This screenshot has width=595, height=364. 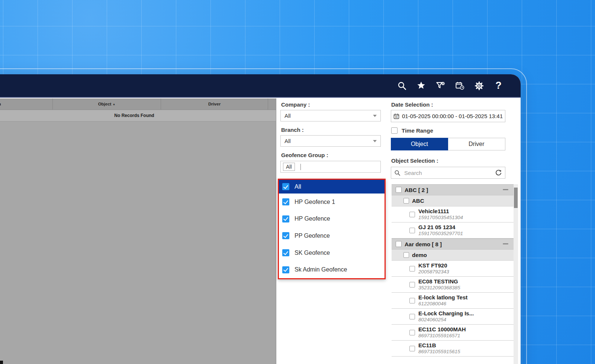 What do you see at coordinates (272, 104) in the screenshot?
I see `column-header-empty` at bounding box center [272, 104].